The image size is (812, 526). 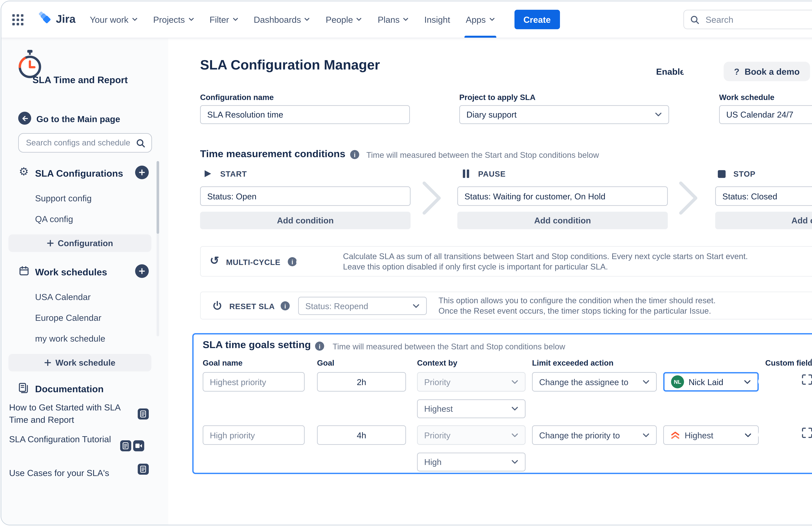 I want to click on priority-highest-icon, so click(x=675, y=435).